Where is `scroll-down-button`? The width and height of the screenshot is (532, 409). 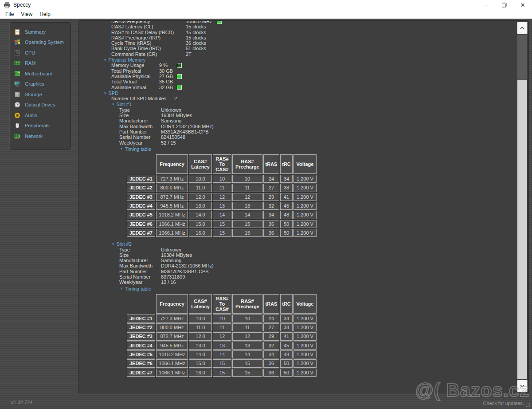 scroll-down-button is located at coordinates (522, 386).